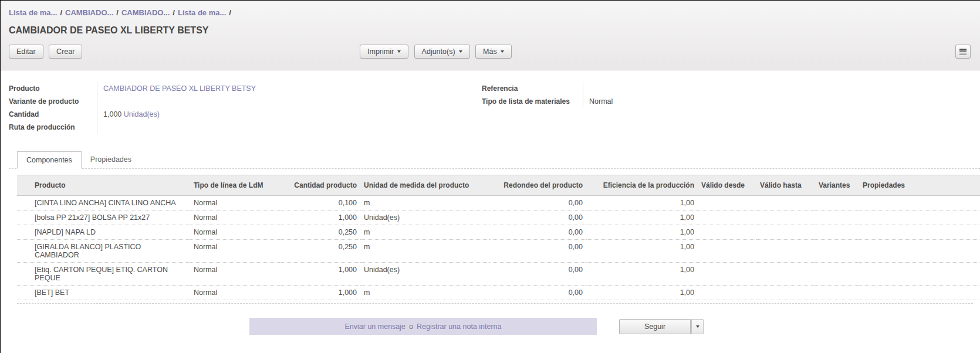 The width and height of the screenshot is (980, 353). I want to click on quantity-number: 1,000, so click(113, 114).